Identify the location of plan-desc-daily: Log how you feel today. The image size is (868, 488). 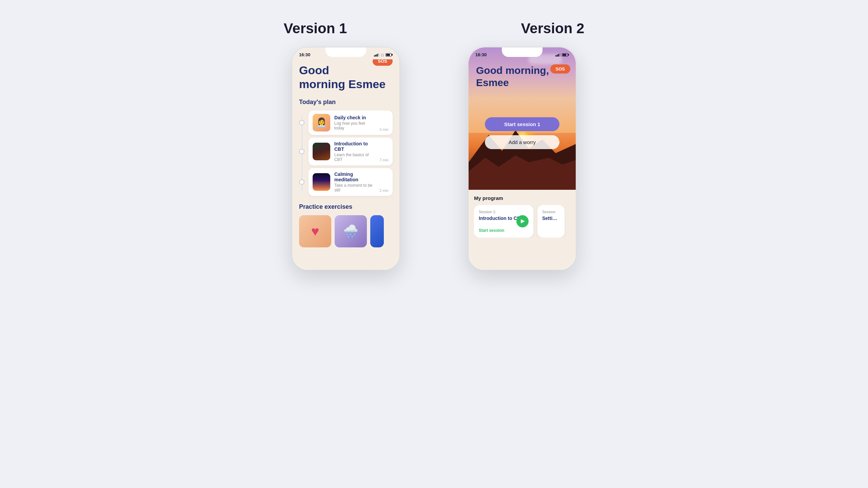
(355, 126).